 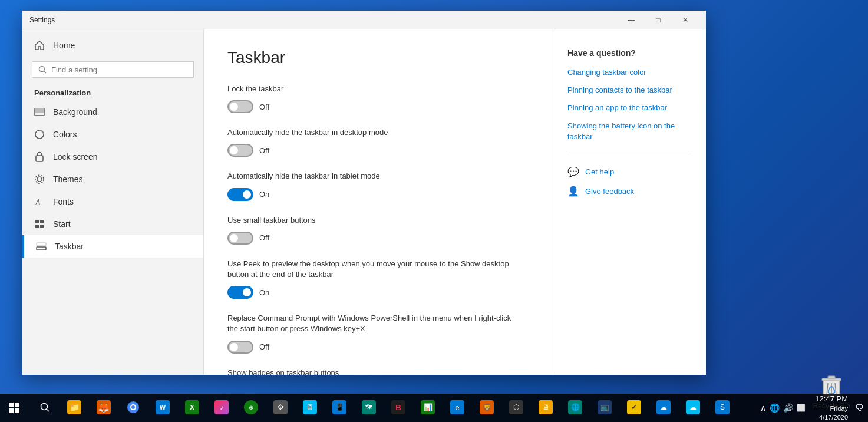 I want to click on taskbar-label: Taskbar, so click(x=70, y=246).